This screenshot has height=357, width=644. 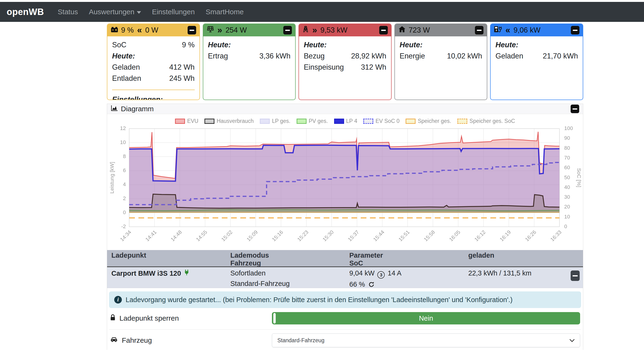 I want to click on flow-right-icon: », so click(x=314, y=30).